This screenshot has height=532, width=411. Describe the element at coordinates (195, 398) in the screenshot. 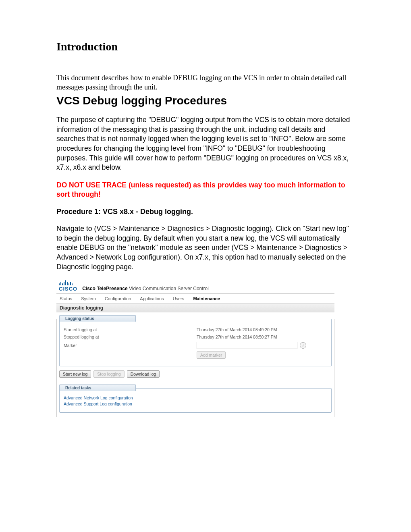

I see `link-advanced-network-log-config: Advanced Network Log configuration` at that location.